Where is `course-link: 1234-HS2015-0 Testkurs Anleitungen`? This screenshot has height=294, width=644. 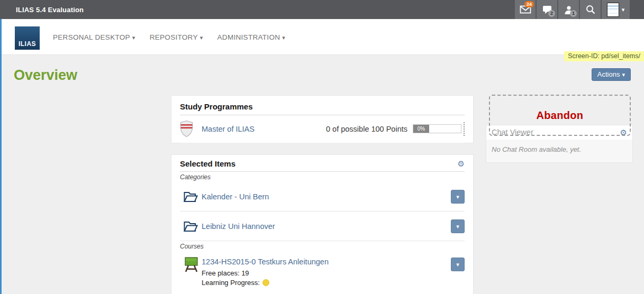 course-link: 1234-HS2015-0 Testkurs Anleitungen is located at coordinates (265, 262).